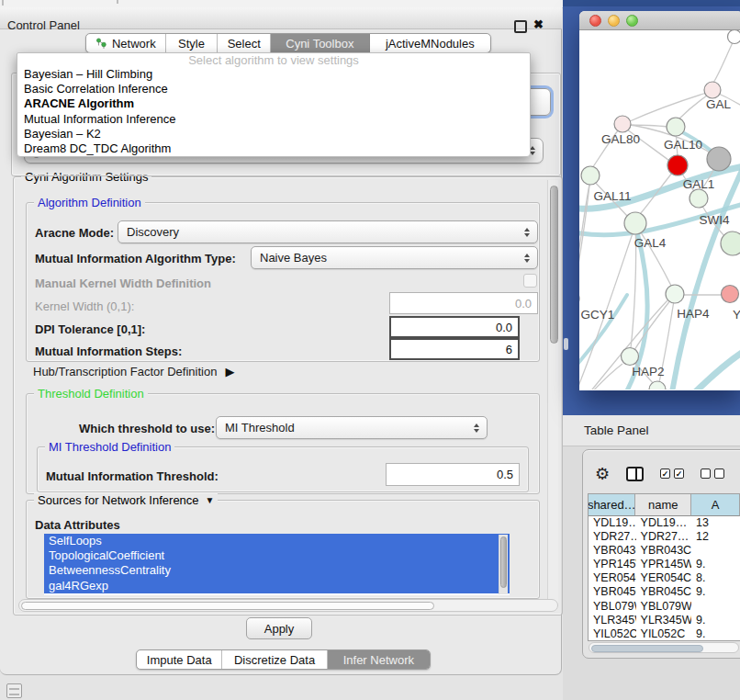 The image size is (740, 700). Describe the element at coordinates (454, 349) in the screenshot. I see `mi-steps-input: 6` at that location.